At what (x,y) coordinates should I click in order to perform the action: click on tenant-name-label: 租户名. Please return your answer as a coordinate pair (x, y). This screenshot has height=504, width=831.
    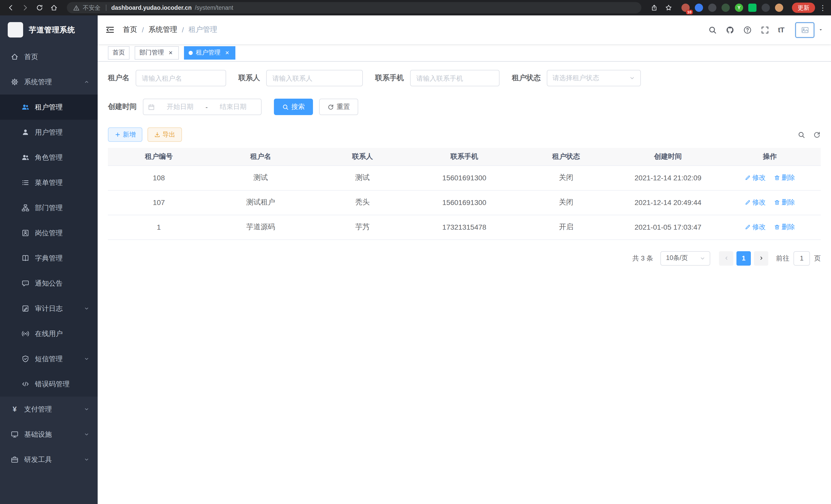
    Looking at the image, I should click on (119, 78).